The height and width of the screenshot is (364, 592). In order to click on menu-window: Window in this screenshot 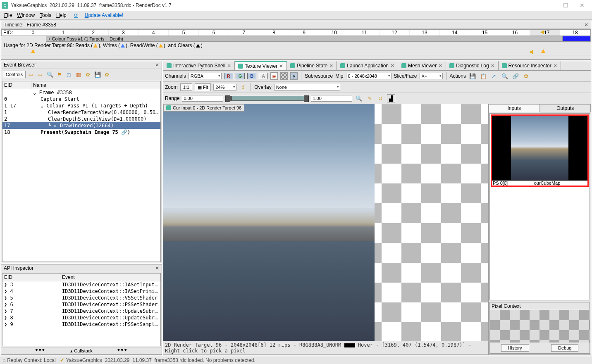, I will do `click(26, 15)`.